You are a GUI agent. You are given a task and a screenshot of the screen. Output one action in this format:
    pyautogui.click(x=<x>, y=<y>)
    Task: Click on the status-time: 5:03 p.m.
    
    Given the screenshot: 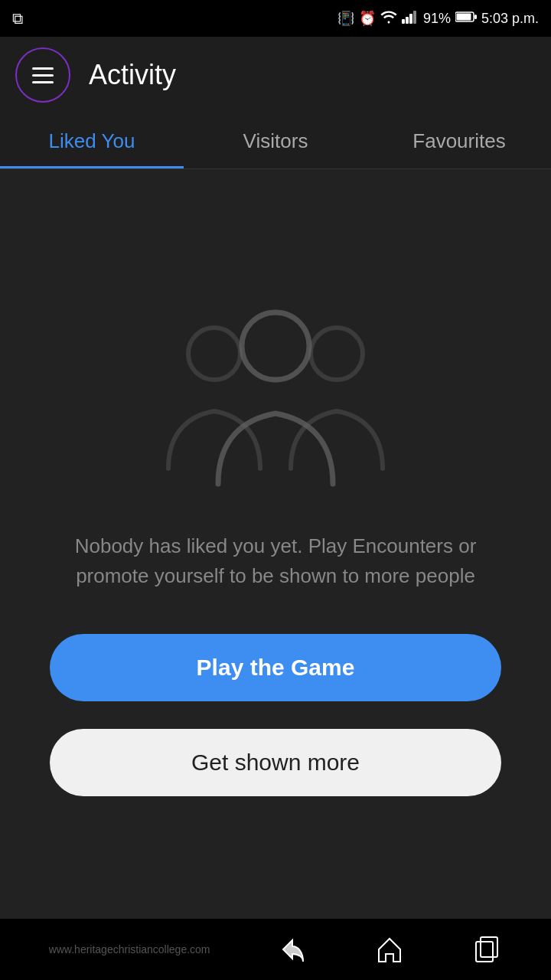 What is the action you would take?
    pyautogui.click(x=510, y=18)
    